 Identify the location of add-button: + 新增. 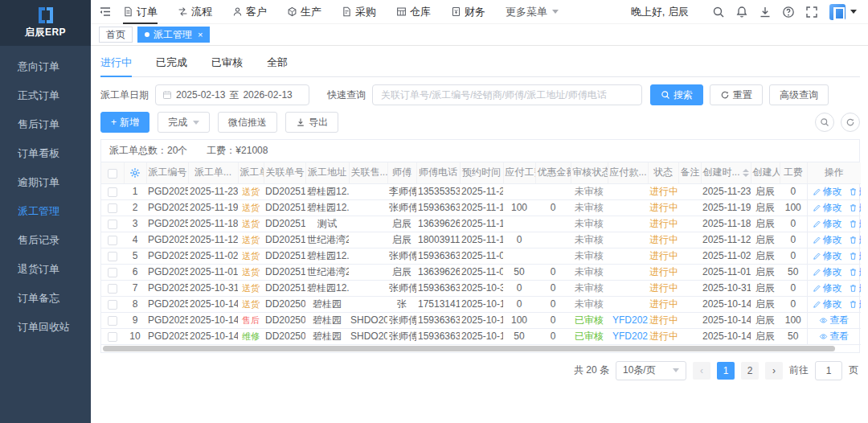
(125, 122).